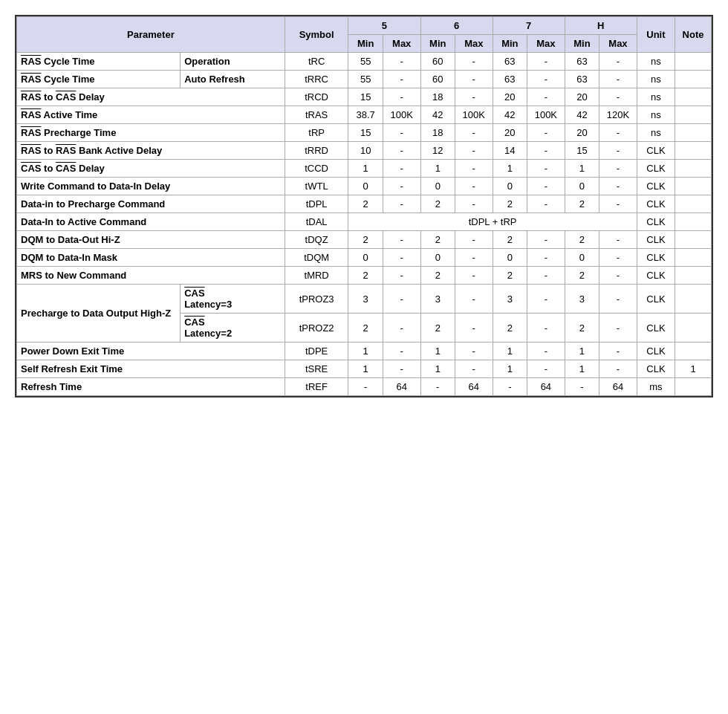  Describe the element at coordinates (364, 62) in the screenshot. I see `table-row: RAS Cycle Time Operation tRC 55 - 60 - 6…` at that location.